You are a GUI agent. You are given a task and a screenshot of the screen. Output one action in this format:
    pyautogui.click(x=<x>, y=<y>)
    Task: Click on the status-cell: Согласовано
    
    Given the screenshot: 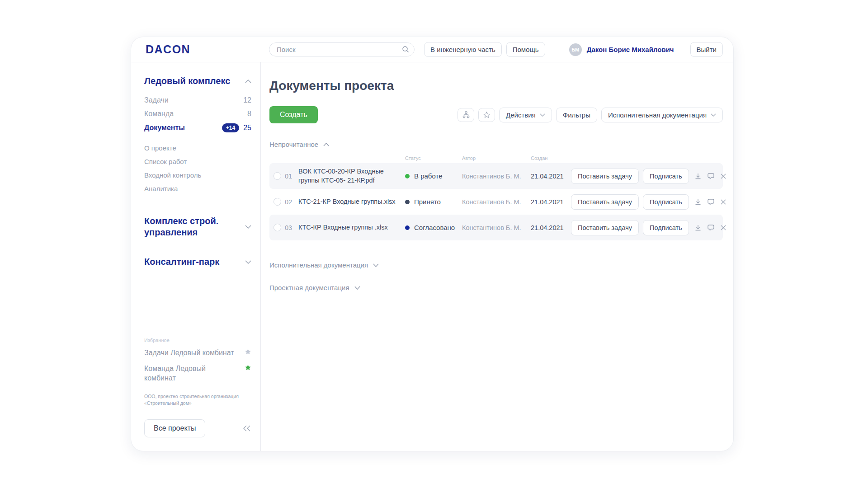 What is the action you would take?
    pyautogui.click(x=434, y=228)
    